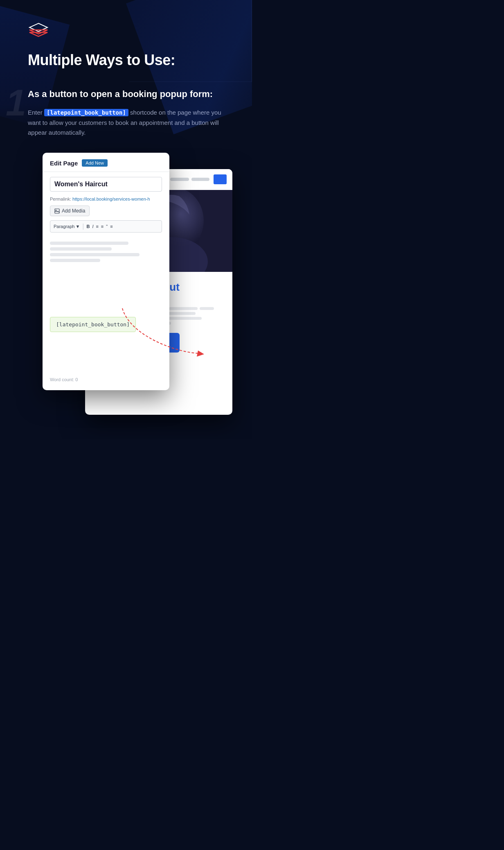 Image resolution: width=504 pixels, height=850 pixels. I want to click on add-media-icon, so click(57, 211).